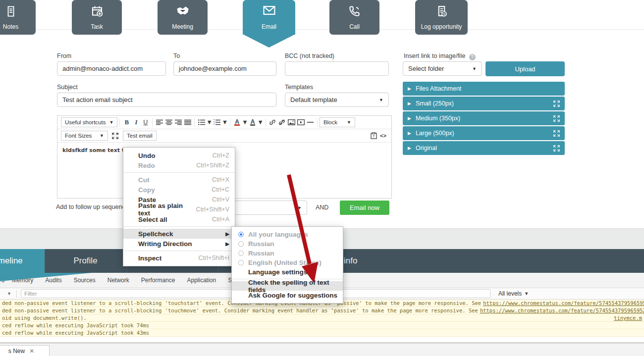  What do you see at coordinates (287, 254) in the screenshot?
I see `submenu-item-russian-2: Russian` at bounding box center [287, 254].